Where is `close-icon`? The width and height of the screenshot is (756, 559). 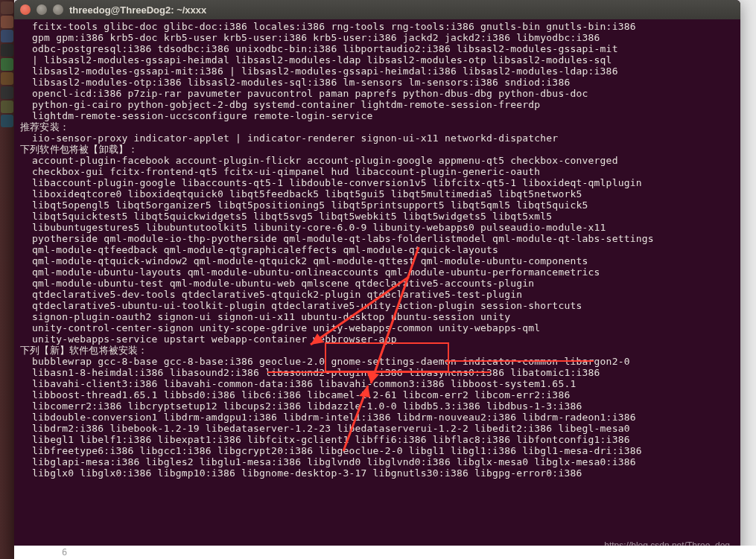 close-icon is located at coordinates (25, 10).